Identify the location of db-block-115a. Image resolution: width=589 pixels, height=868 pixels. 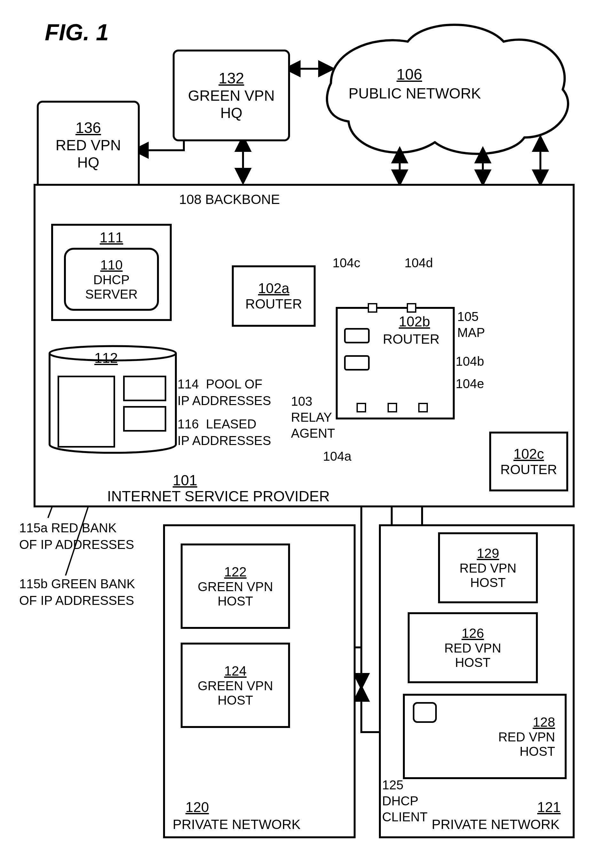
(86, 412).